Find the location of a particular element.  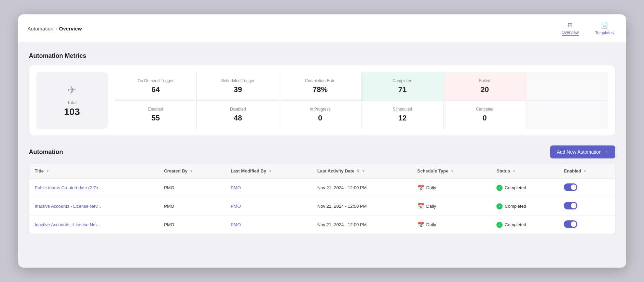

metric-empty-bottom-right is located at coordinates (567, 115).